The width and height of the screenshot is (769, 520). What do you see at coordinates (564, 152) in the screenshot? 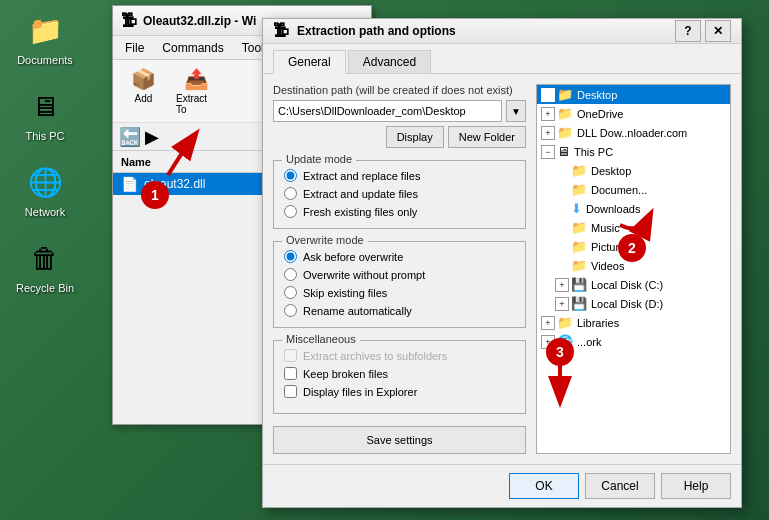
I see `this-pc-tree-icon: 🖥` at bounding box center [564, 152].